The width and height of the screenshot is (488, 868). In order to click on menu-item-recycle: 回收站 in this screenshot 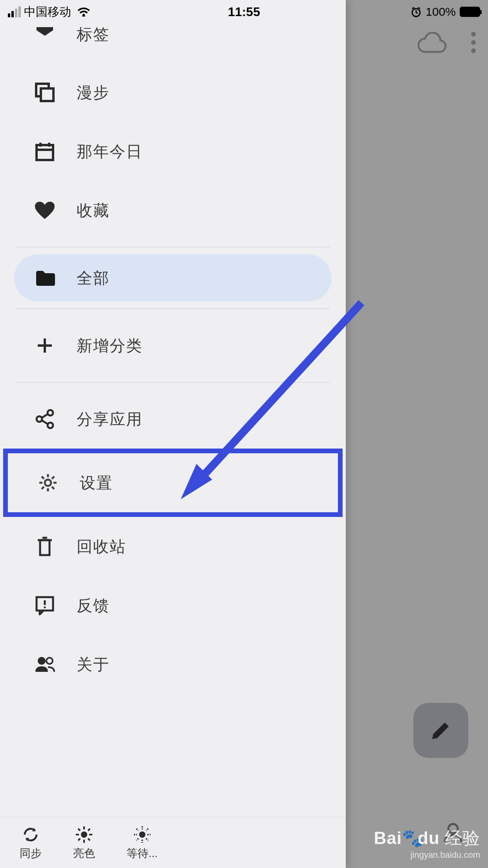, I will do `click(173, 546)`.